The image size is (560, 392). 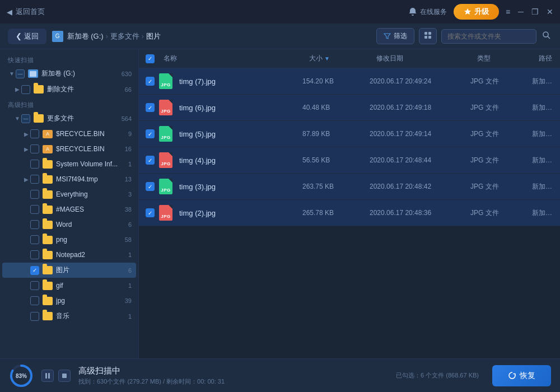 What do you see at coordinates (508, 12) in the screenshot?
I see `settings-icon: ≡` at bounding box center [508, 12].